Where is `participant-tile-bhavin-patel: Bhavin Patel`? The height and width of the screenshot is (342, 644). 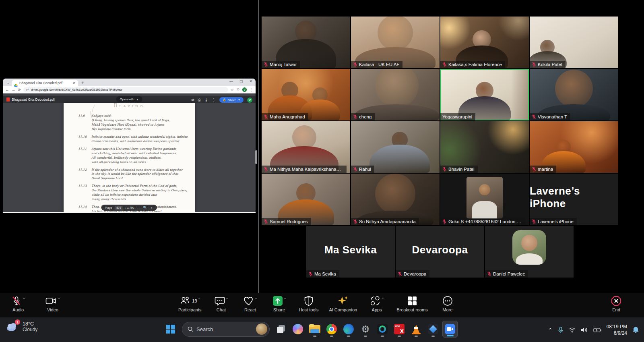
participant-tile-bhavin-patel: Bhavin Patel is located at coordinates (485, 147).